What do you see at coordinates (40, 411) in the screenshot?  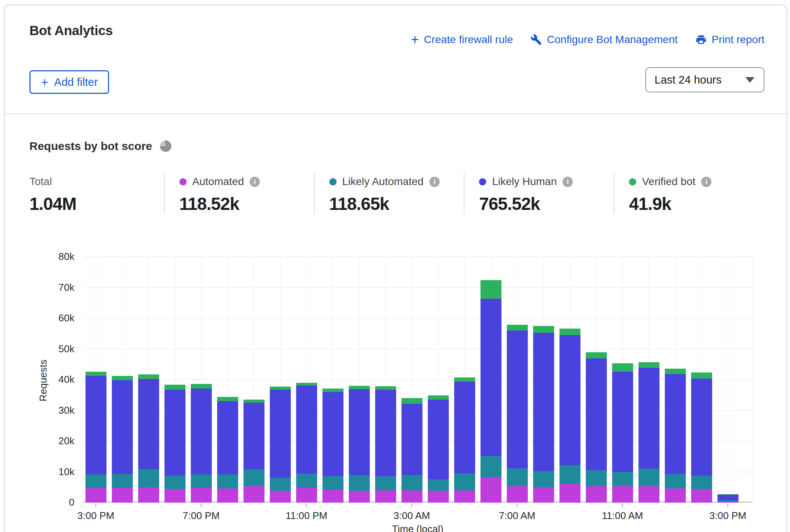 I see `y-tick-label: 30k` at bounding box center [40, 411].